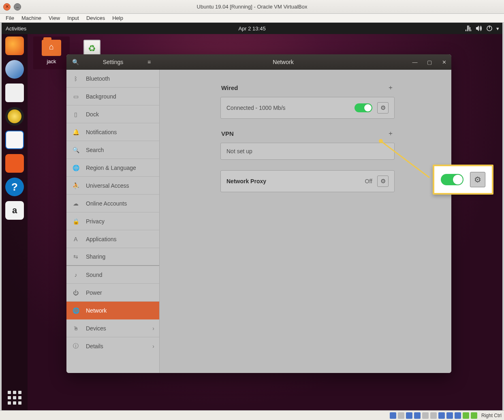 The height and width of the screenshot is (420, 504). What do you see at coordinates (113, 293) in the screenshot?
I see `sidebar-item-power: ⏻Power` at bounding box center [113, 293].